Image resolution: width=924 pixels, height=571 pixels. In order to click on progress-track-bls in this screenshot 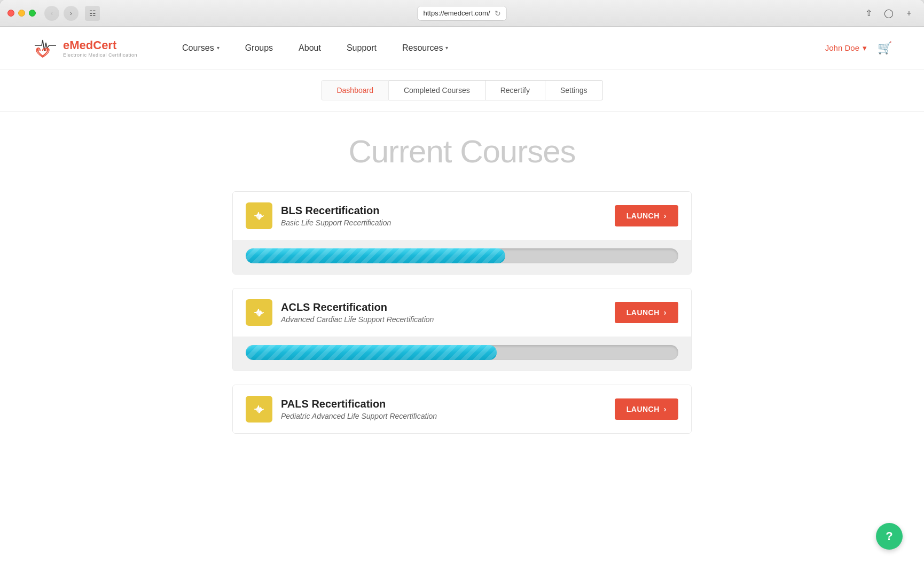, I will do `click(462, 256)`.